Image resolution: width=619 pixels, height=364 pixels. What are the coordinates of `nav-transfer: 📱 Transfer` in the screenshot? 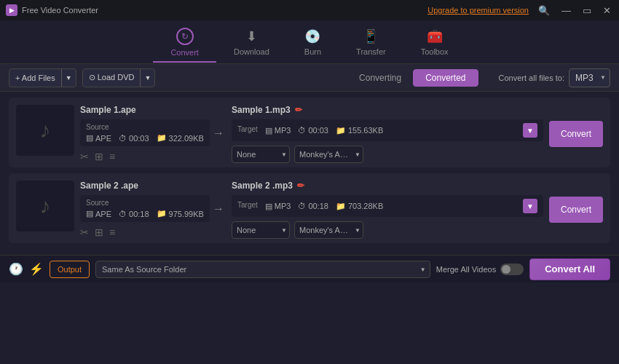 It's located at (371, 42).